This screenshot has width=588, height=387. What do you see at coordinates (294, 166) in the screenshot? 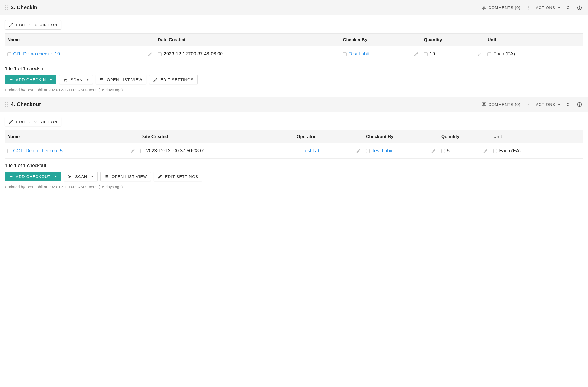
I see `count-row: 1 to 1 of 1 checkout.` at bounding box center [294, 166].